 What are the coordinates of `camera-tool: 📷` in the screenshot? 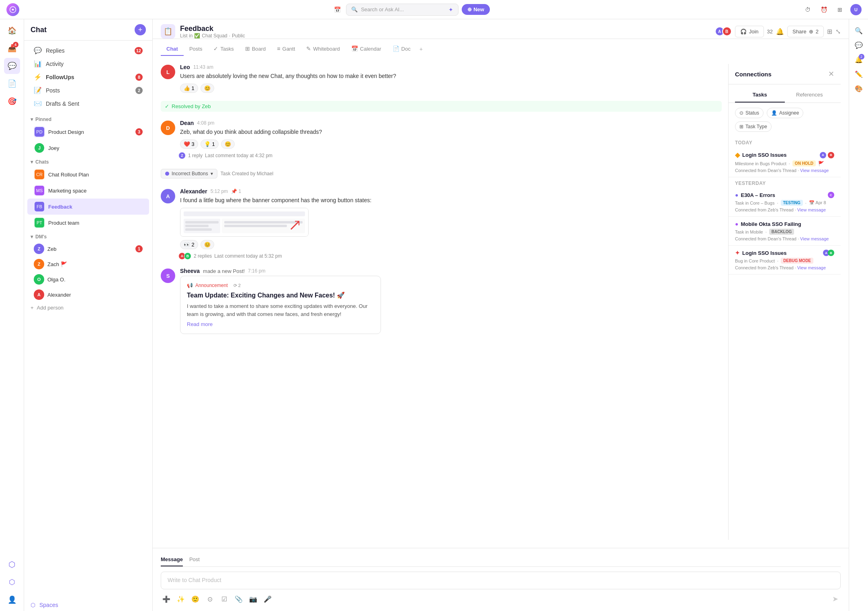 It's located at (253, 599).